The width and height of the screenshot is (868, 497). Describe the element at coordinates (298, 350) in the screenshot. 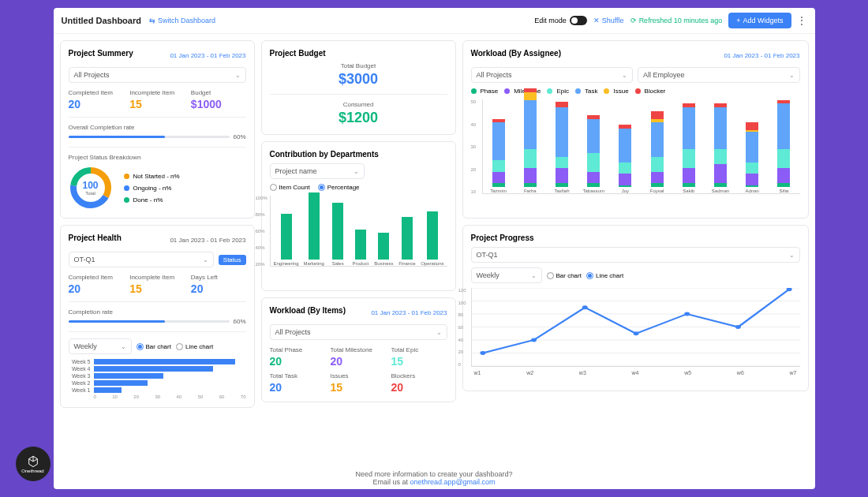

I see `phase-label: Total Phase` at that location.